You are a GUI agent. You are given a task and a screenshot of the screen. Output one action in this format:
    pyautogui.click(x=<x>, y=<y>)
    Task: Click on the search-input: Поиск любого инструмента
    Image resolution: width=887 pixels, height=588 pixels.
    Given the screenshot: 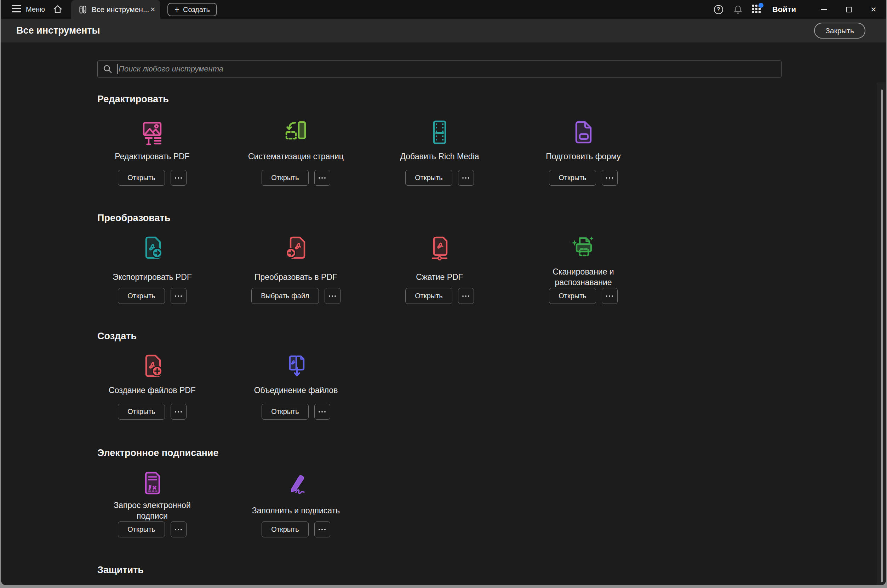 What is the action you would take?
    pyautogui.click(x=440, y=69)
    